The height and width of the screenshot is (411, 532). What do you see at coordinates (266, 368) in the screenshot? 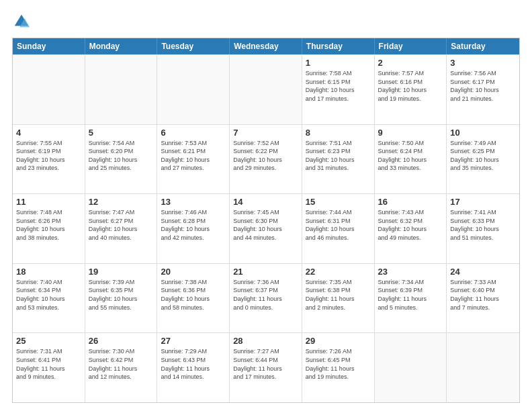
I see `cal-cell-28: 28Sunrise: 7:27 AMSunset: 6:44 PMDayligh…` at bounding box center [266, 368].